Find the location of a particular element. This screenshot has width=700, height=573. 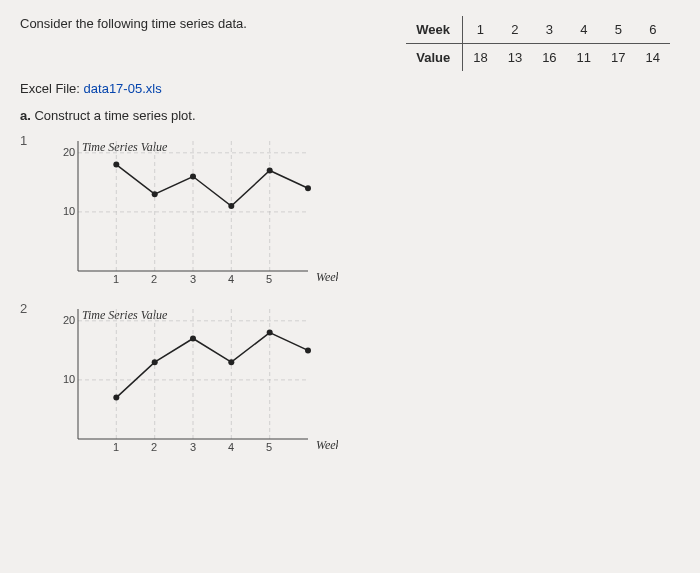

chart-option-1: Time Series Value 10 20 1 2 3 4 5 Week is located at coordinates (188, 211).